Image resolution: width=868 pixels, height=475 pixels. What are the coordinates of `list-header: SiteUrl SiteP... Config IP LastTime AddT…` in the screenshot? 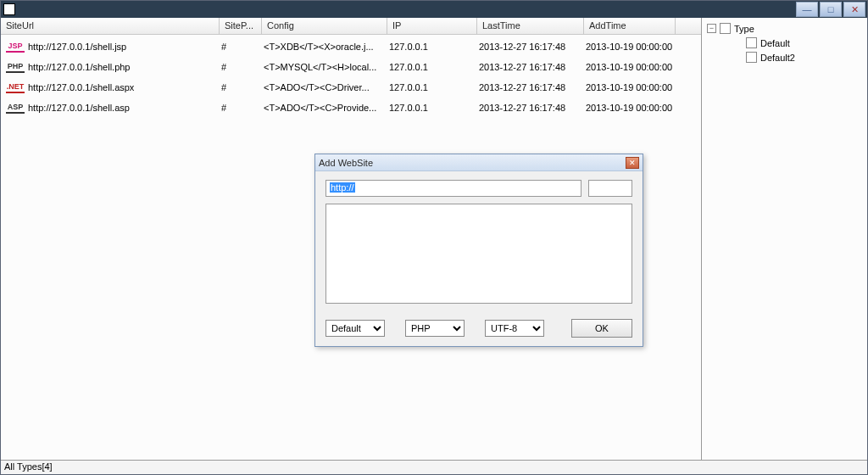 It's located at (351, 26).